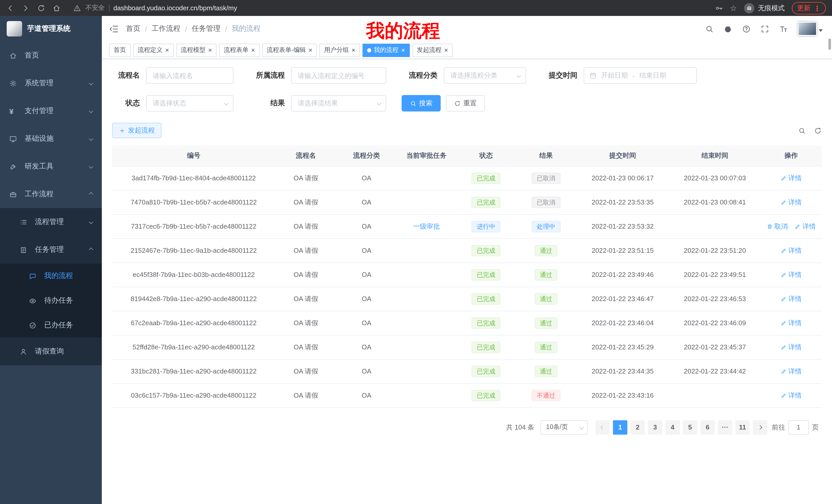 The image size is (832, 504). What do you see at coordinates (791, 156) in the screenshot?
I see `column-header: 操作` at bounding box center [791, 156].